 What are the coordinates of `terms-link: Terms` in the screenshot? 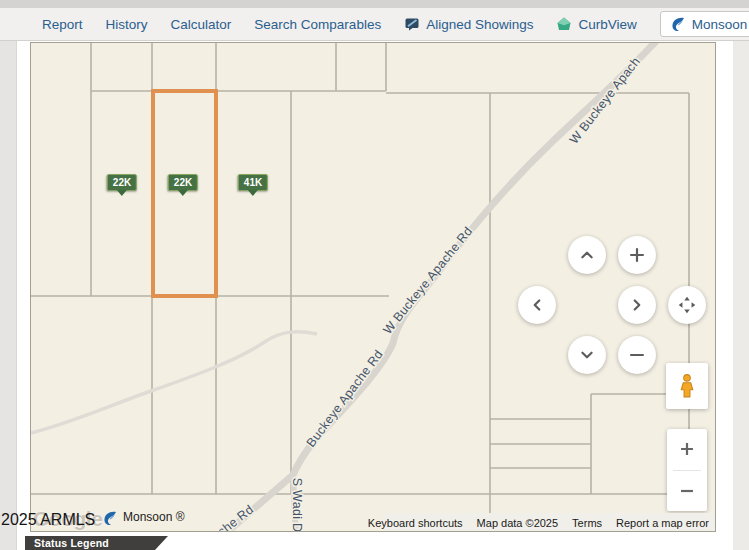 It's located at (587, 523).